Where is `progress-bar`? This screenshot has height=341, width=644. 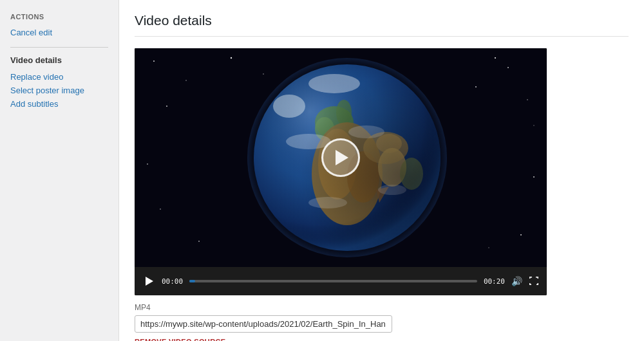 progress-bar is located at coordinates (334, 281).